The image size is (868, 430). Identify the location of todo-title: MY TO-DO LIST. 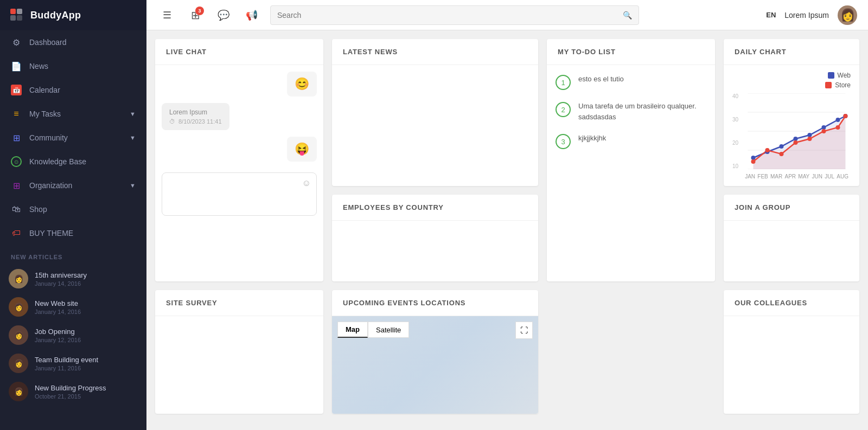
(631, 52).